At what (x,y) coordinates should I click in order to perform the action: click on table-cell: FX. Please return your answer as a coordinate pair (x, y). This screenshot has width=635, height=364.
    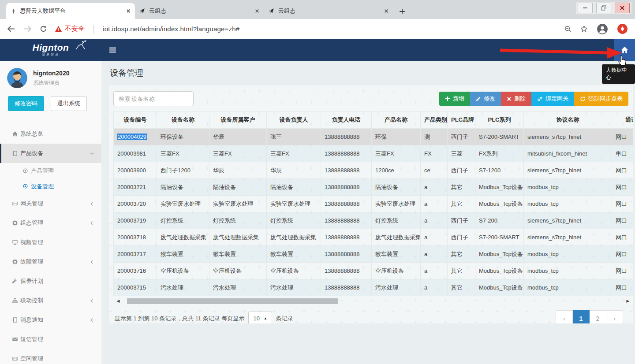
    Looking at the image, I should click on (434, 154).